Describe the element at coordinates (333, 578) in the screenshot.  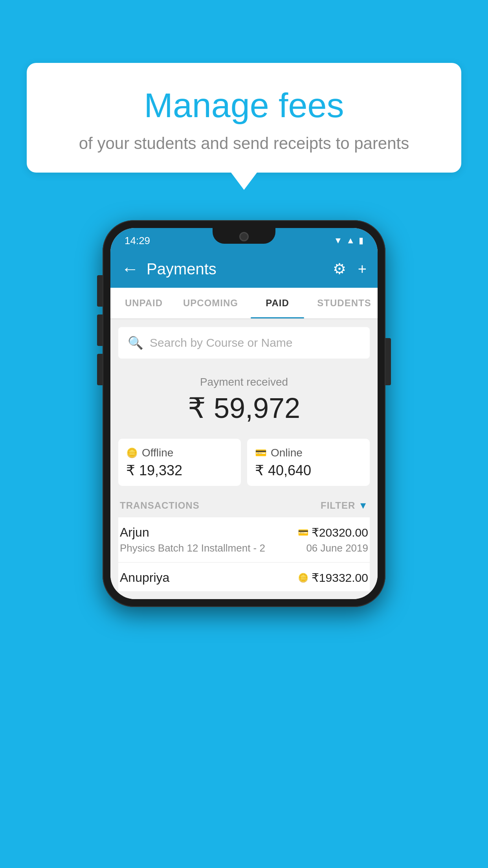
I see `transaction-amount-wrap: 🪙 ₹19332.00` at that location.